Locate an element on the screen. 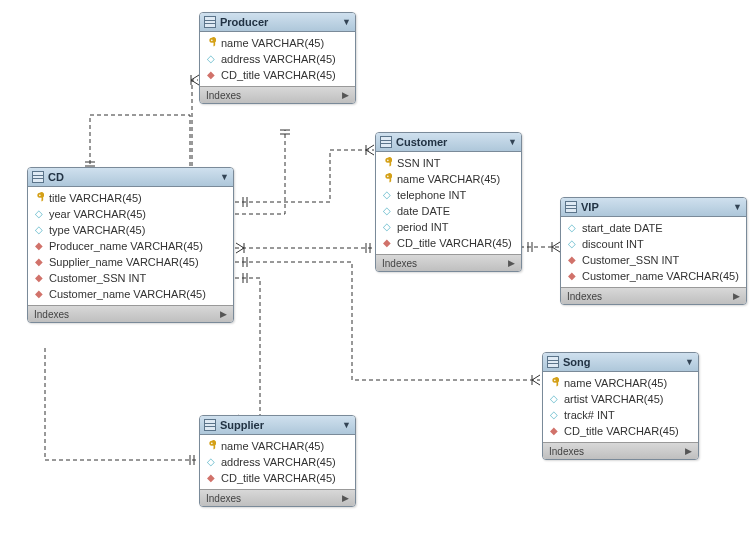 This screenshot has width=753, height=548. field-row: ◇discount INT is located at coordinates (654, 244).